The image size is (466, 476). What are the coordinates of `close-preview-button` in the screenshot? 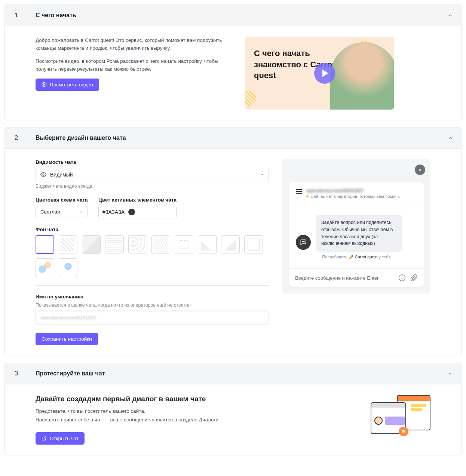 It's located at (420, 170).